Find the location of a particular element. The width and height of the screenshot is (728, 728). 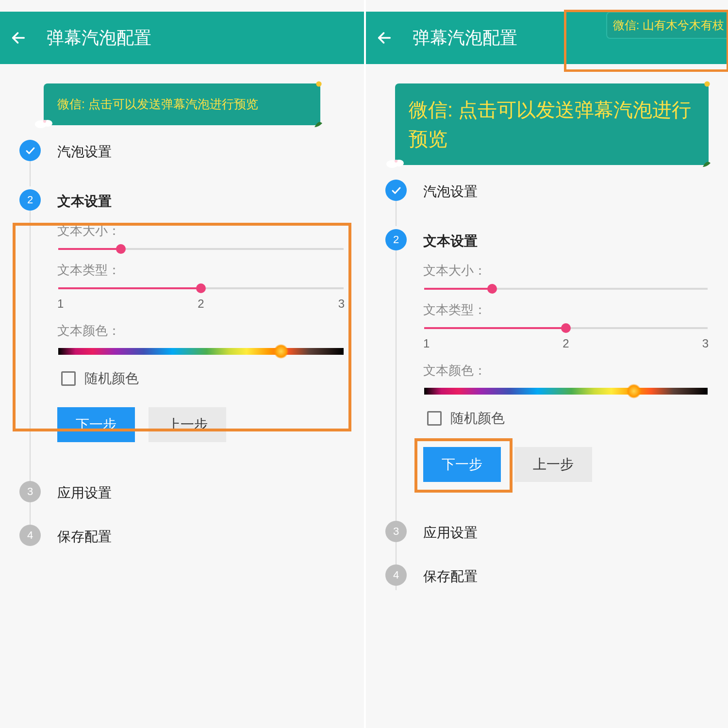

app-bar: 弹幕汽泡配置 is located at coordinates (182, 38).